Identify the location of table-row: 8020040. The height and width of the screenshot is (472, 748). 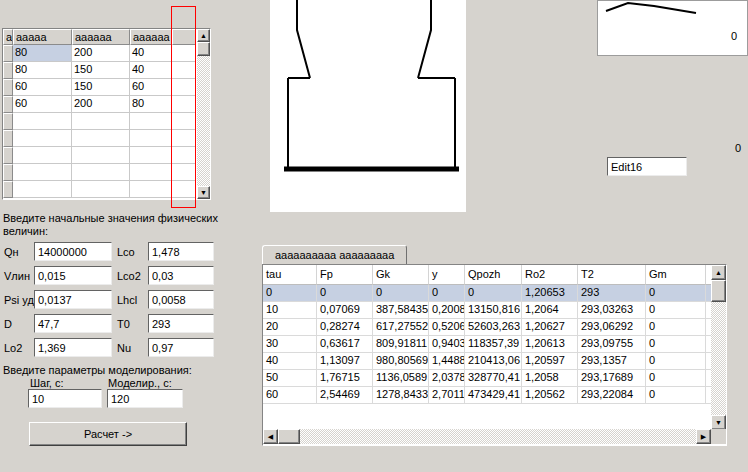
(100, 54).